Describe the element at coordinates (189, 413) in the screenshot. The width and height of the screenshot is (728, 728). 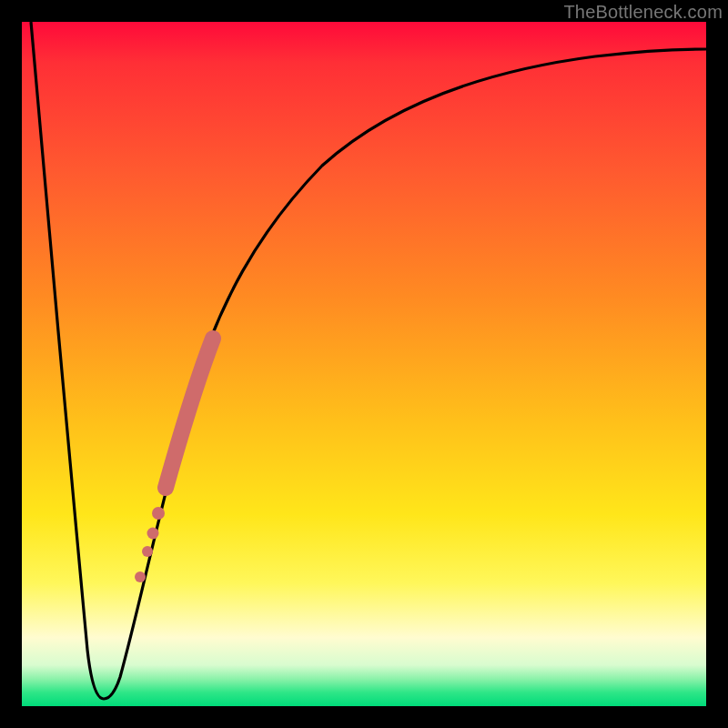
I see `highlight-segment` at that location.